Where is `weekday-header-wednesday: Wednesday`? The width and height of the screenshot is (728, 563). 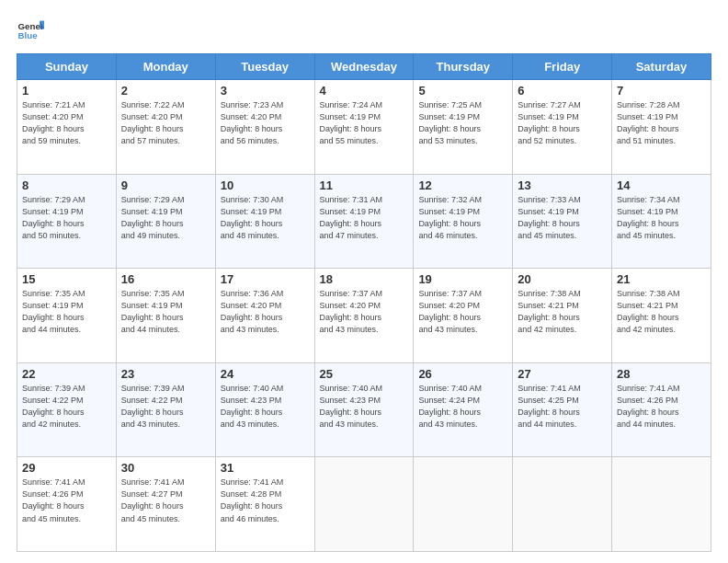 weekday-header-wednesday: Wednesday is located at coordinates (364, 67).